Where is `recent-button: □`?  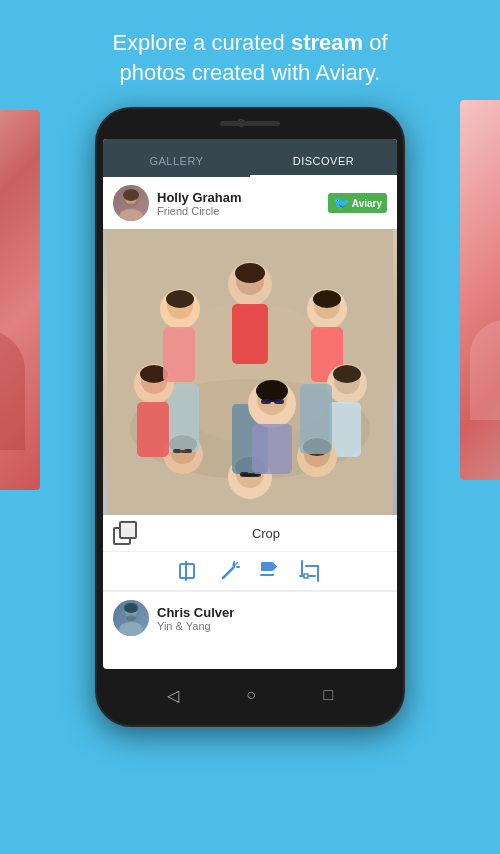
recent-button: □ is located at coordinates (329, 695).